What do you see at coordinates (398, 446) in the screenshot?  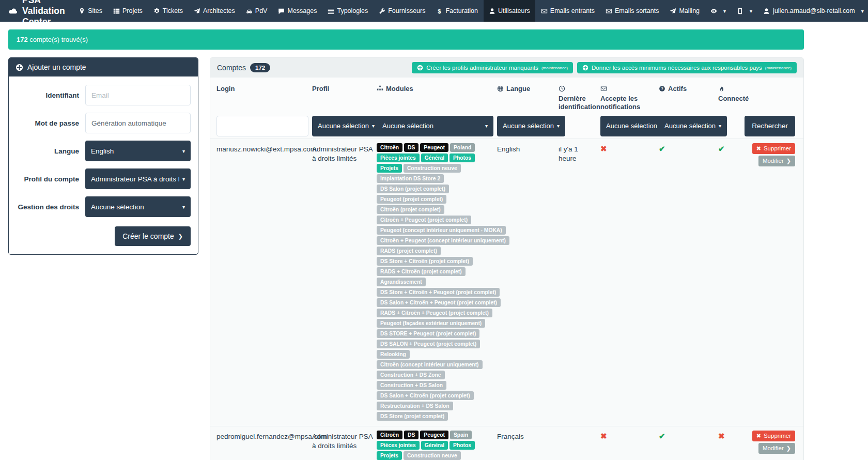 I see `module-badge: Pièces jointes` at bounding box center [398, 446].